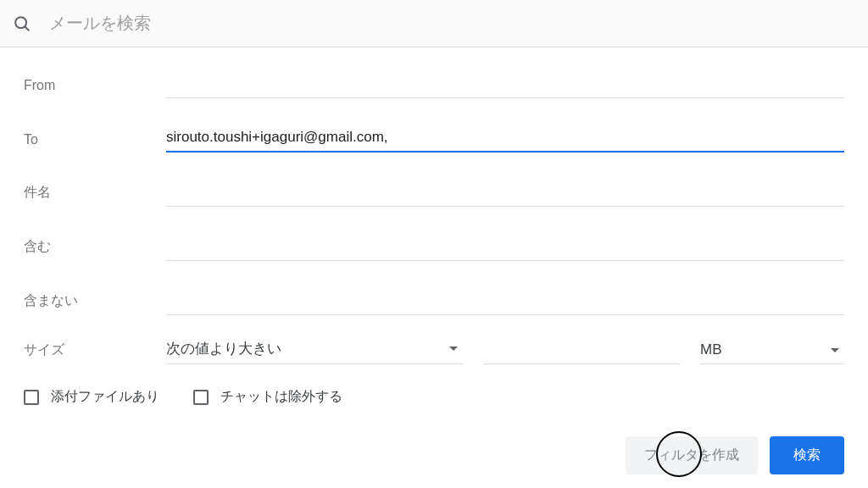 The width and height of the screenshot is (868, 488). What do you see at coordinates (692, 456) in the screenshot?
I see `create-filter-button: フィルタを作成` at bounding box center [692, 456].